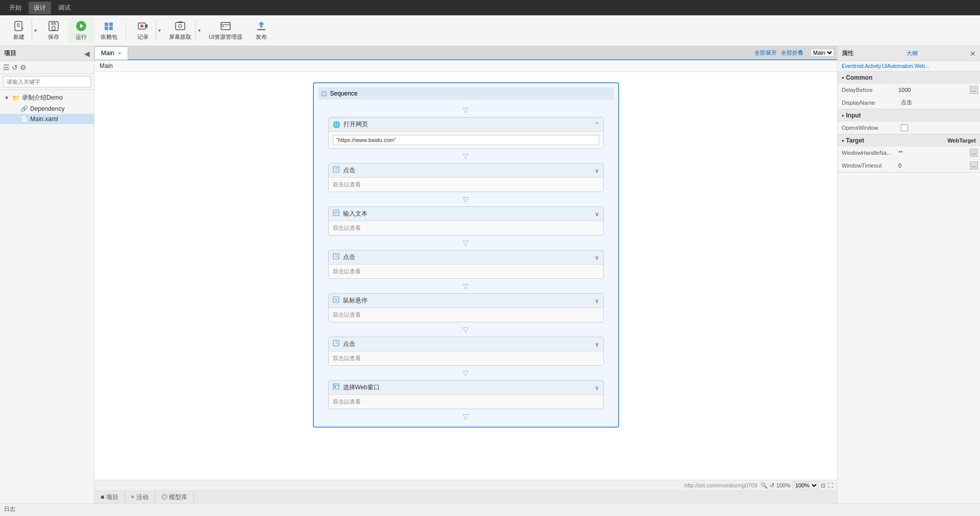 The width and height of the screenshot is (980, 516). What do you see at coordinates (466, 402) in the screenshot?
I see `activity-select-web-body: 双击以查看` at bounding box center [466, 402].